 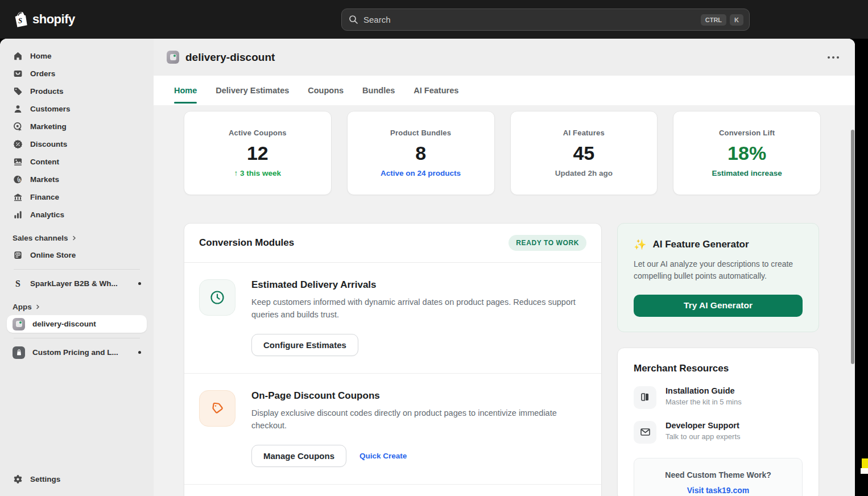 I want to click on search-icon, so click(x=354, y=19).